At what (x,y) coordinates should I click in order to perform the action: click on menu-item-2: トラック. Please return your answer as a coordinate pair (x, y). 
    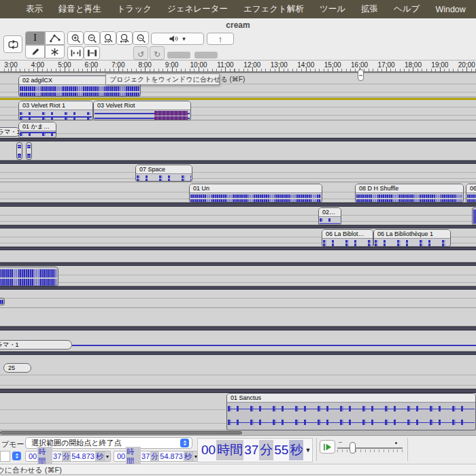
    Looking at the image, I should click on (135, 10).